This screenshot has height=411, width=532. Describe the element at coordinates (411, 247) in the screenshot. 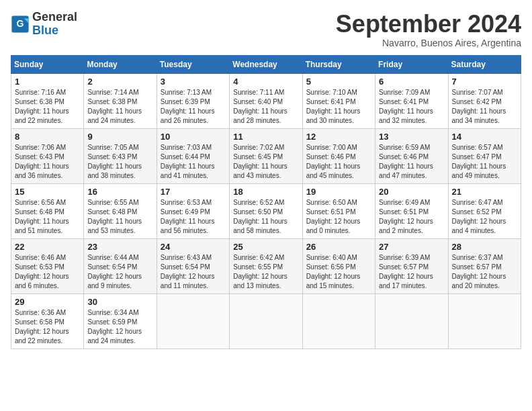

I see `day-number: 27` at that location.